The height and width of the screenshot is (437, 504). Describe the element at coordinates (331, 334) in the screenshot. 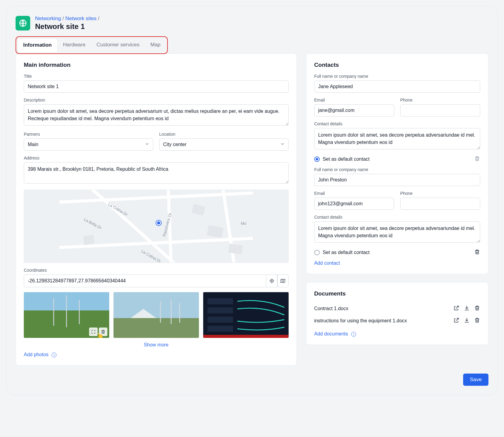

I see `add-documents-link: Add documents` at that location.